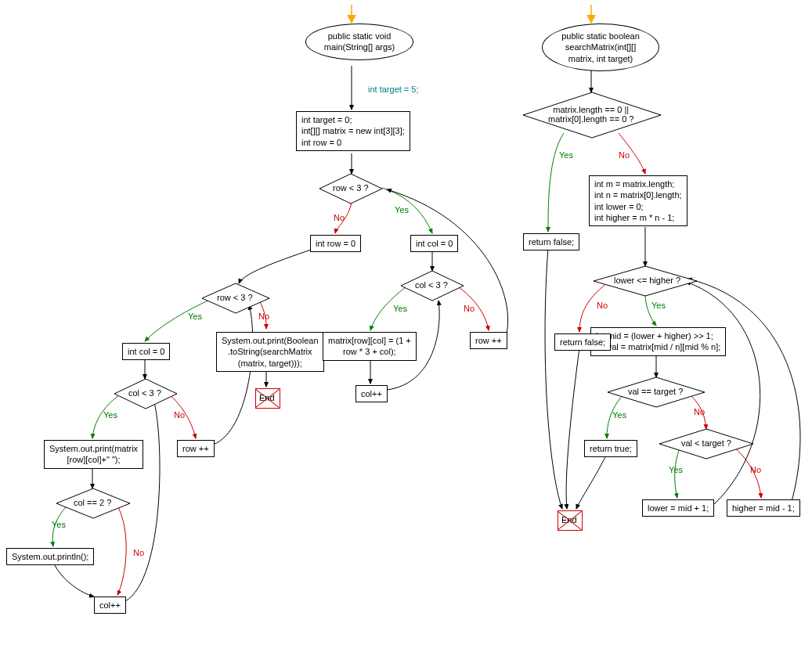 The image size is (812, 656). What do you see at coordinates (371, 394) in the screenshot?
I see `col-pp-a: col++` at bounding box center [371, 394].